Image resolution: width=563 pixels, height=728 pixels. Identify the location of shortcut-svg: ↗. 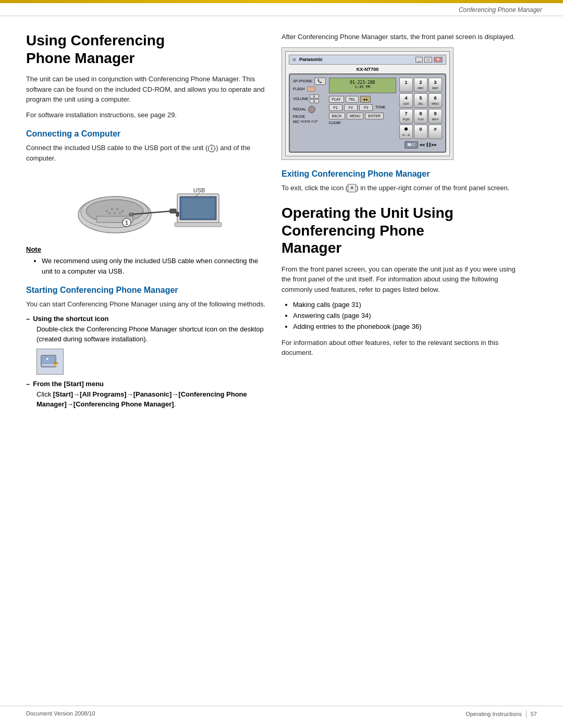
(50, 362).